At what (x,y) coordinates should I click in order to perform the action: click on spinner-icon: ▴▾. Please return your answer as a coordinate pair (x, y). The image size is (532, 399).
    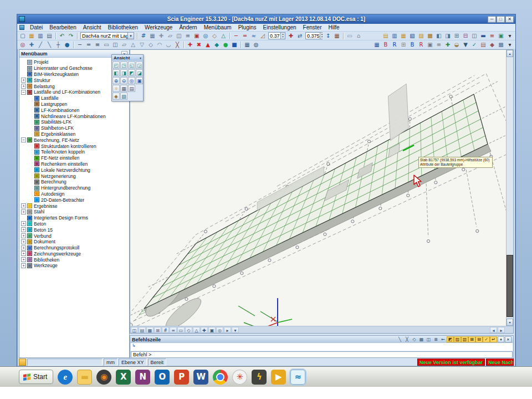
    Looking at the image, I should click on (283, 35).